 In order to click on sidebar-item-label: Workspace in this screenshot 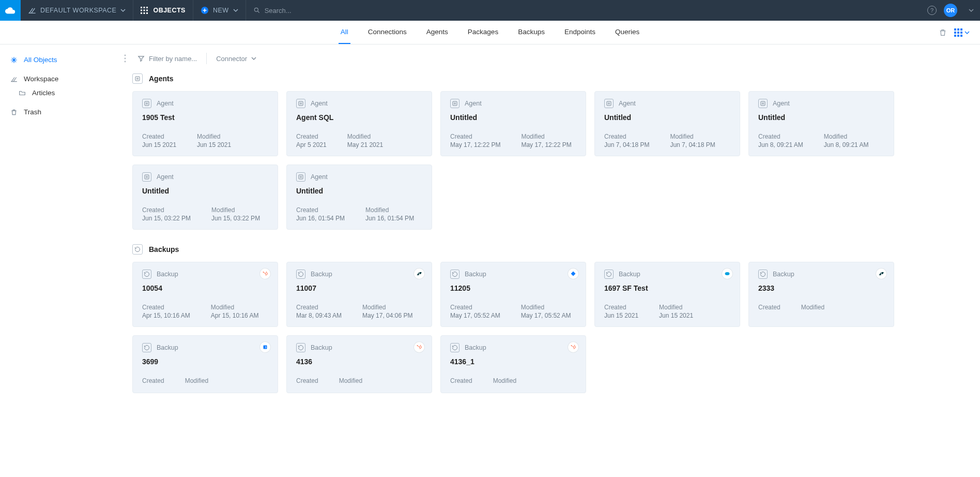, I will do `click(41, 79)`.